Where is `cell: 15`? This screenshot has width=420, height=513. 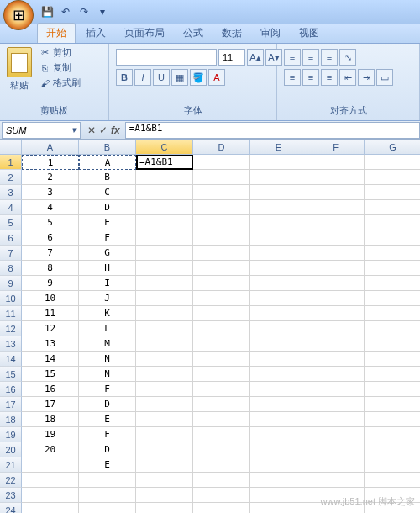
cell: 15 is located at coordinates (50, 374).